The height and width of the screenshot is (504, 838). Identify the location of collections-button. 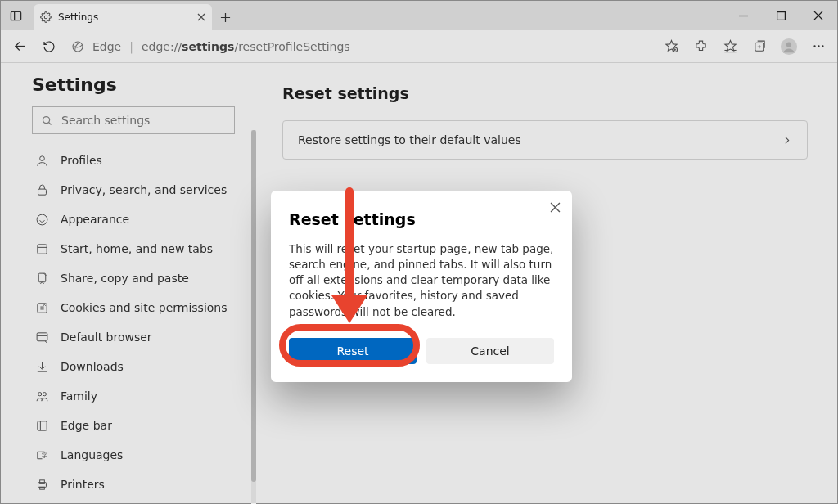
(759, 47).